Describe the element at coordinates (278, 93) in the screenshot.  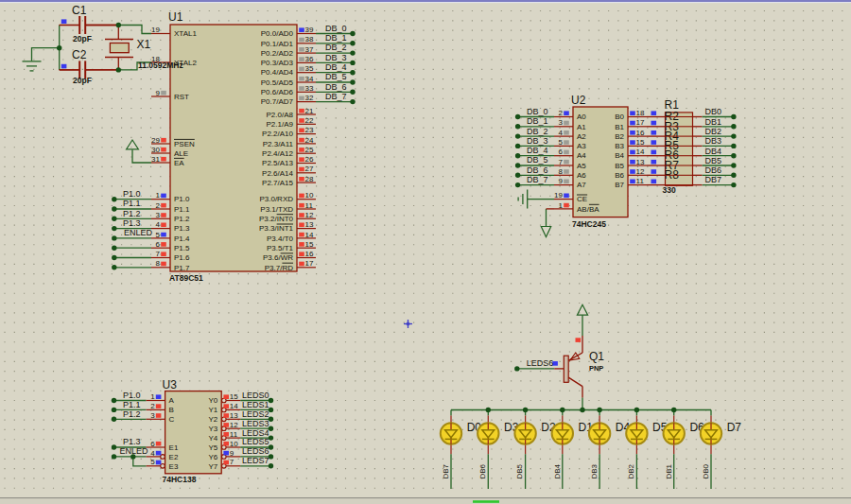
I see `pin-name: P0.6/AD6` at that location.